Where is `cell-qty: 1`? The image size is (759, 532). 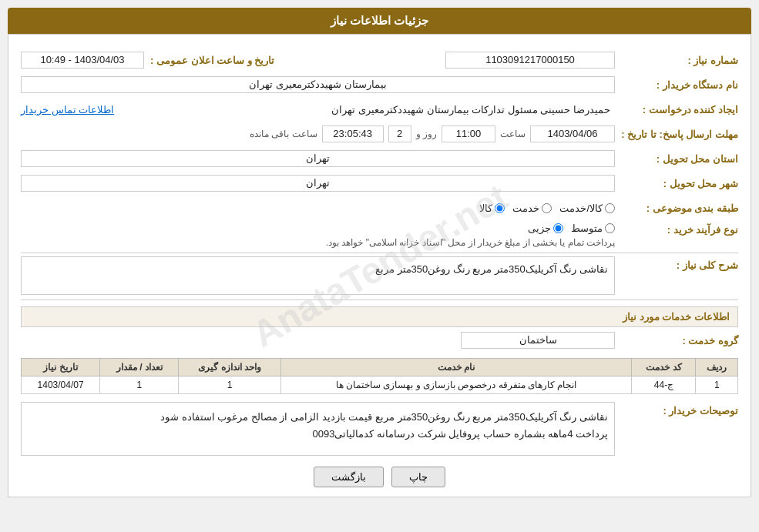 cell-qty: 1 is located at coordinates (139, 385).